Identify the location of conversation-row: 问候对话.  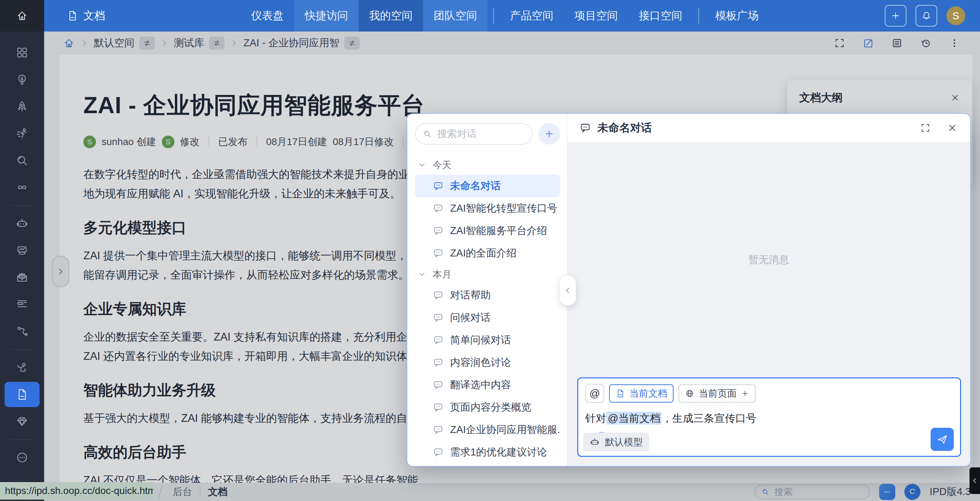
(488, 318).